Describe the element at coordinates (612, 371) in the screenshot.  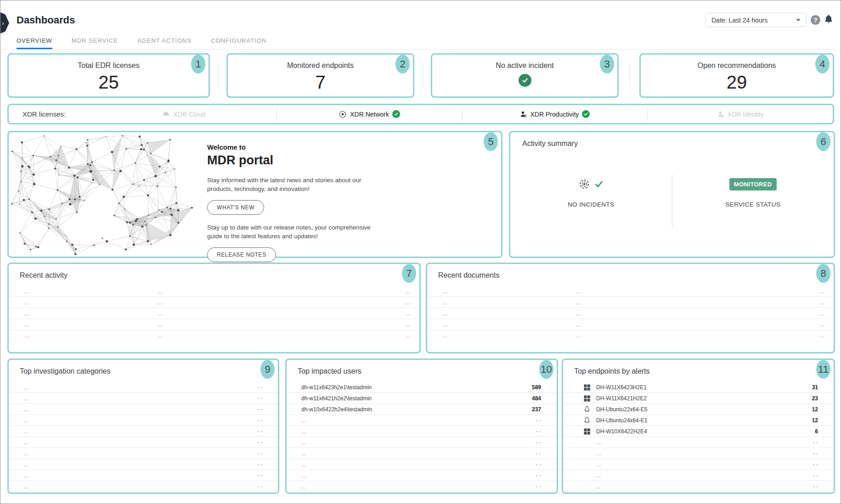
I see `card-title: Top endpoints by alerts` at that location.